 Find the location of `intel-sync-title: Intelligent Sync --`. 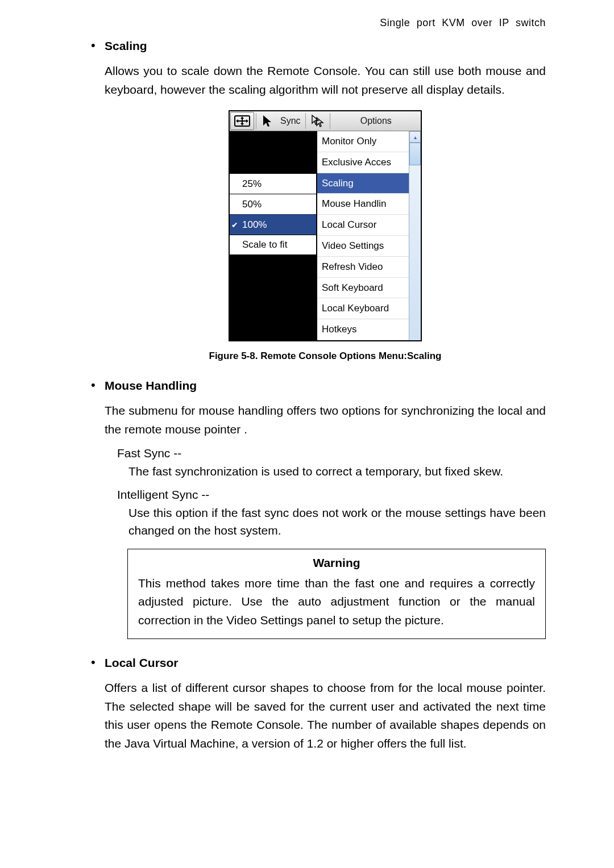

intel-sync-title: Intelligent Sync -- is located at coordinates (331, 495).